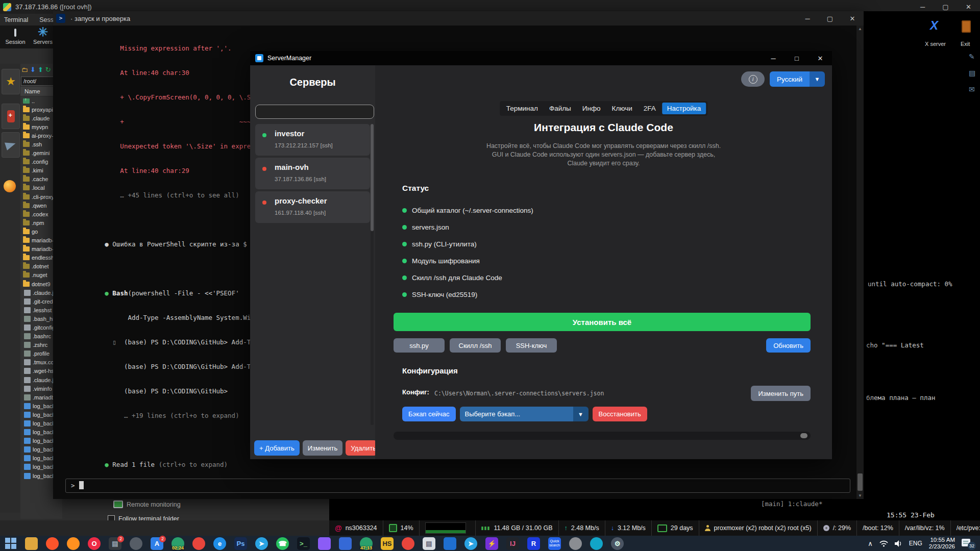  Describe the element at coordinates (602, 322) in the screenshot. I see `install-all-button: Установить всё` at that location.